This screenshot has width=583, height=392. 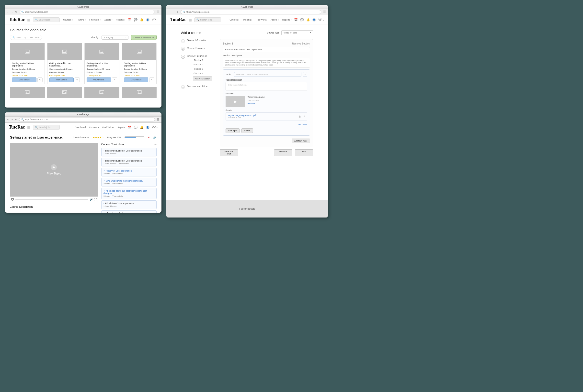 I want to click on save-draft-button: Save as a draft, so click(x=229, y=153).